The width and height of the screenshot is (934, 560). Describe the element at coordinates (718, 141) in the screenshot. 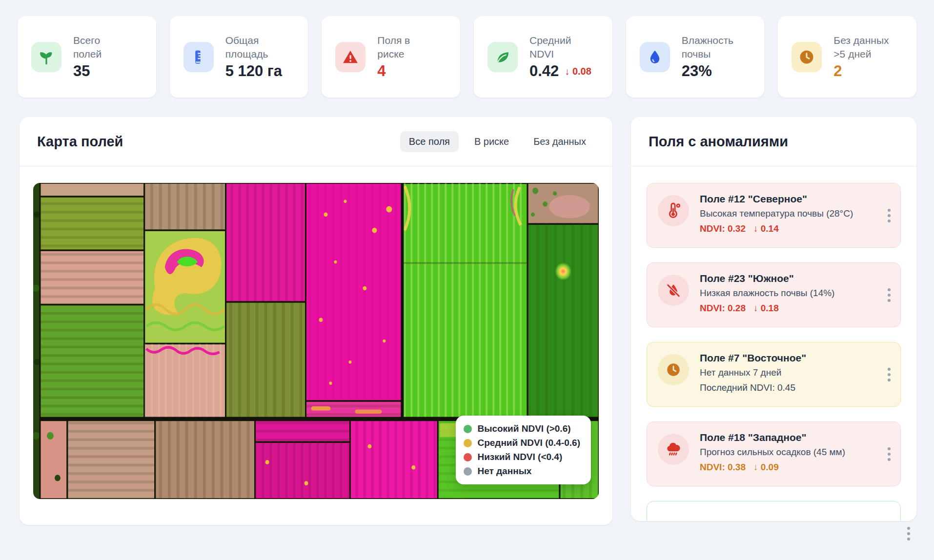

I see `anomalies-panel-title: Поля с аномалиями` at that location.